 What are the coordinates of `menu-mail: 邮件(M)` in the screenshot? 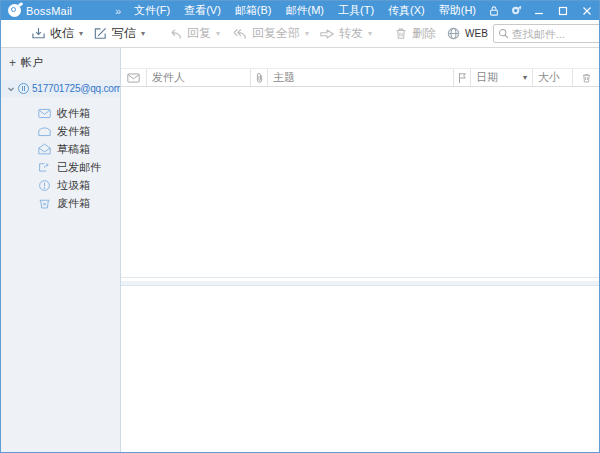 It's located at (306, 10).